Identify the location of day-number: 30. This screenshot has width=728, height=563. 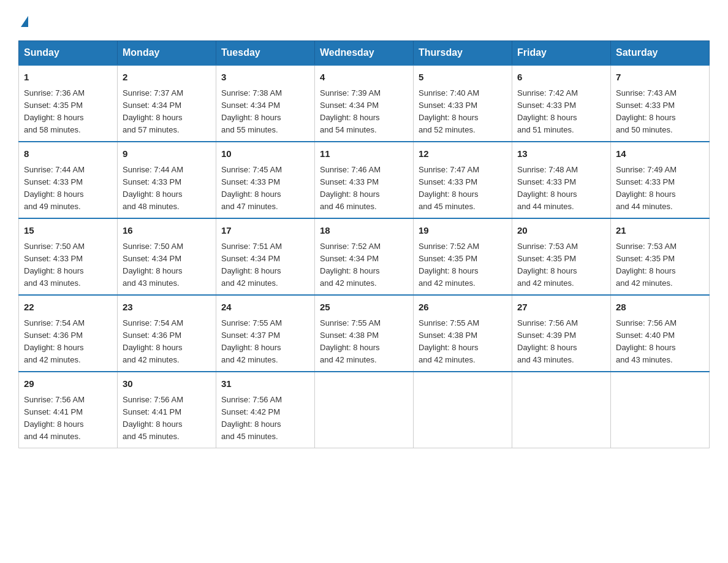
(167, 384).